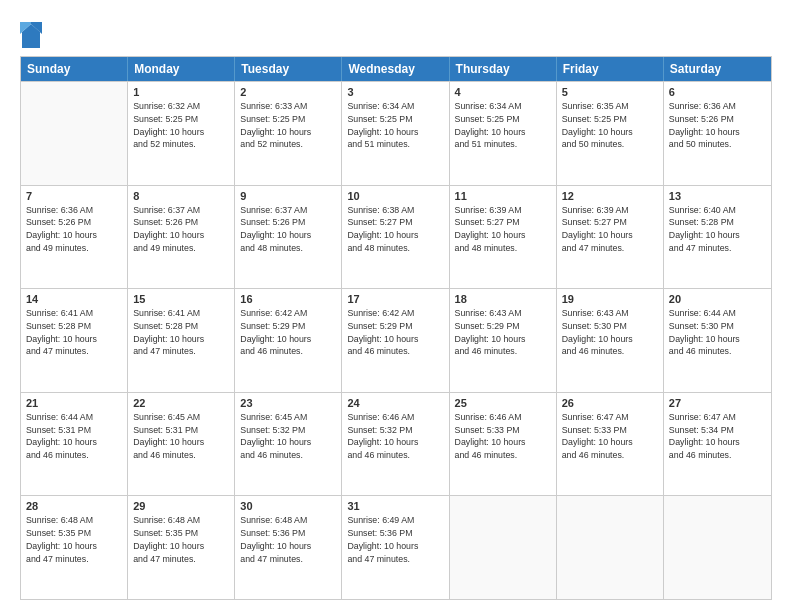 This screenshot has height=612, width=792. Describe the element at coordinates (396, 34) in the screenshot. I see `header` at that location.